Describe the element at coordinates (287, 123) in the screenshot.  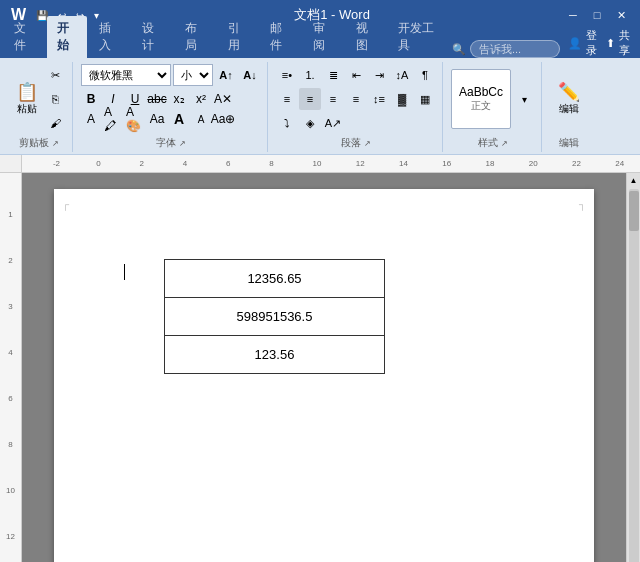
I see `para-extra-1: ⤵` at that location.